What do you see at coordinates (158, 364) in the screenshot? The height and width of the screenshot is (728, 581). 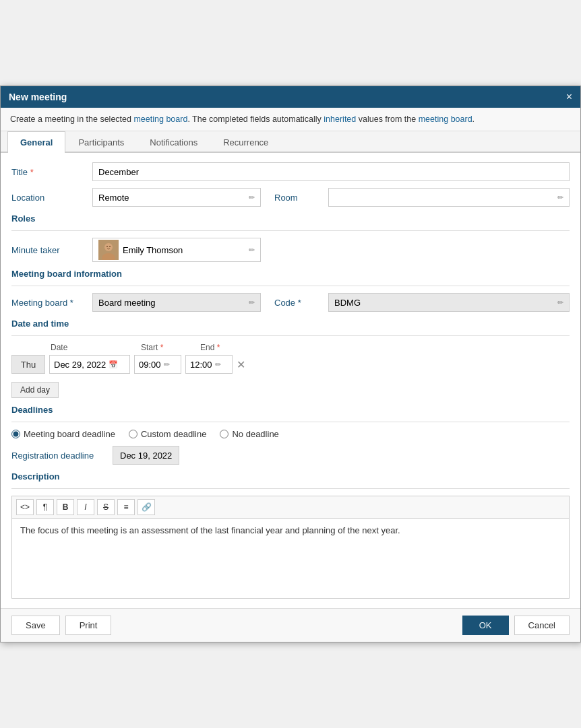 I see `start-time-field: 09:00 ✏` at bounding box center [158, 364].